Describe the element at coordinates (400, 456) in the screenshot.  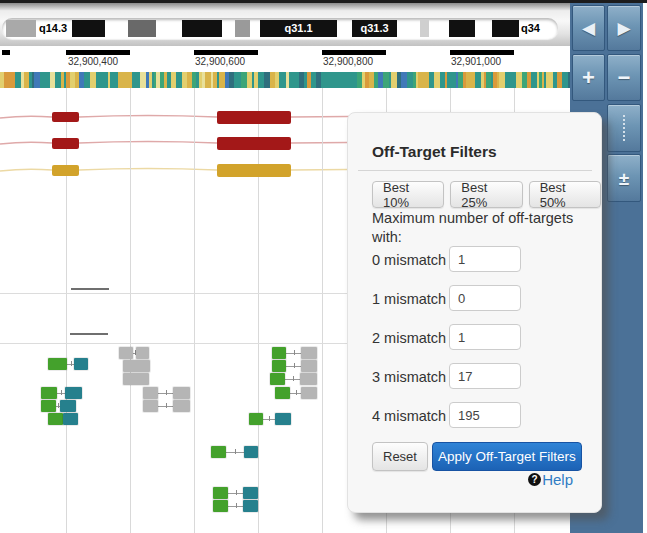
I see `reset-button: Reset` at that location.